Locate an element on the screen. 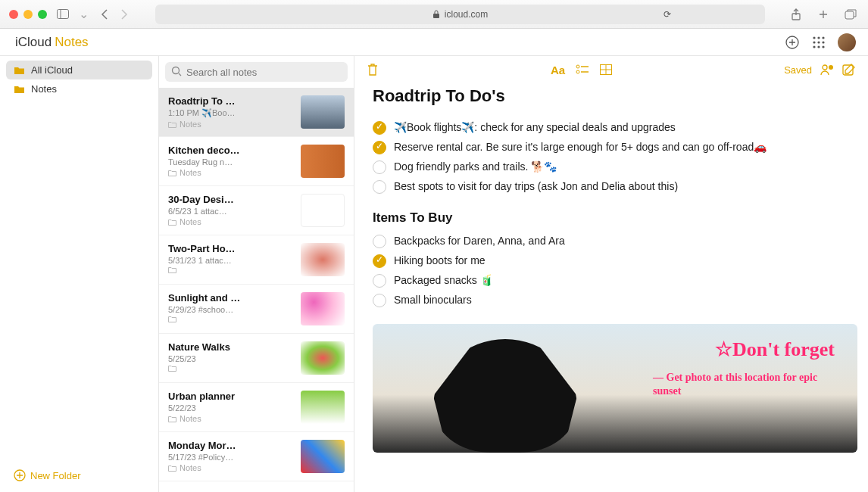  note-list-item-7: Monday Mor…5/17/23 #Policy…Notes is located at coordinates (256, 457).